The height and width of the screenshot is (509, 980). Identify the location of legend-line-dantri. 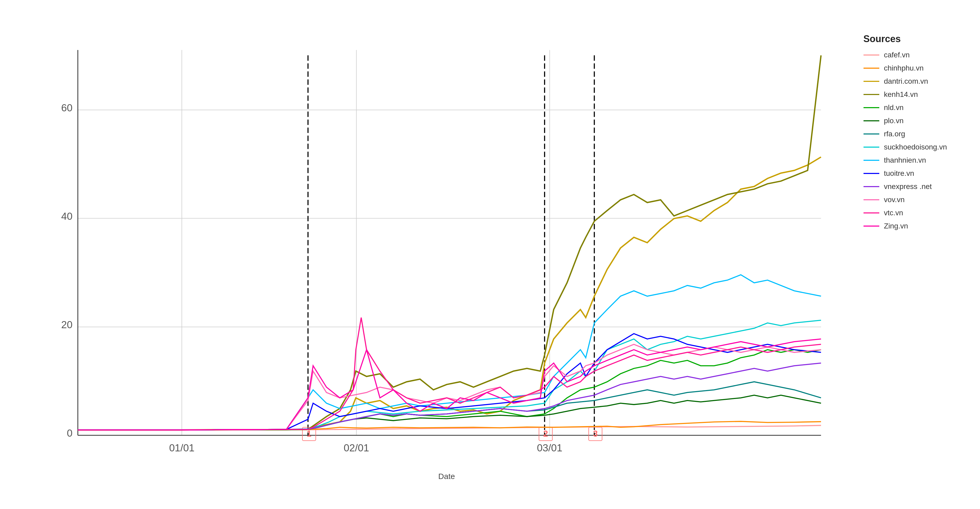
(871, 81).